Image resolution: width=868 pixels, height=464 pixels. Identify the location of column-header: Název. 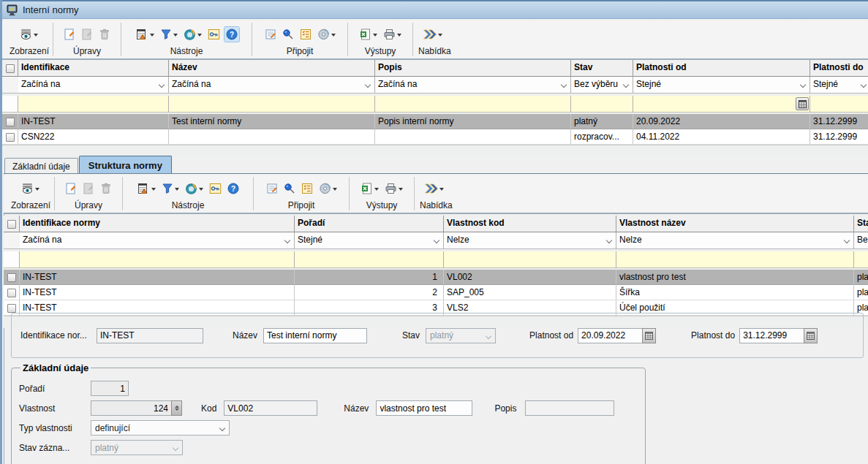
(272, 69).